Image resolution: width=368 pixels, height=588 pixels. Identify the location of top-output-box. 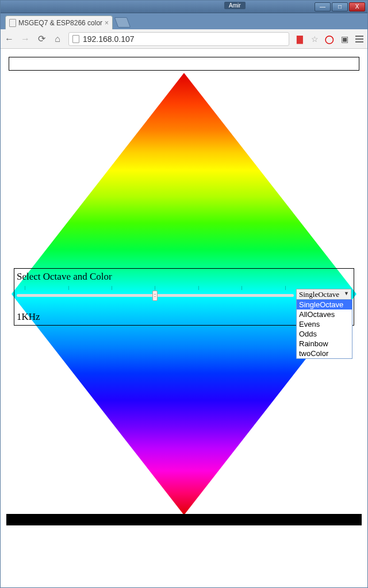
(184, 64).